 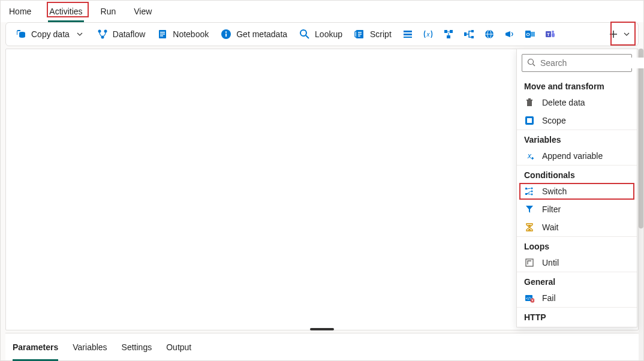 I want to click on item-switch: Switch, so click(x=577, y=191).